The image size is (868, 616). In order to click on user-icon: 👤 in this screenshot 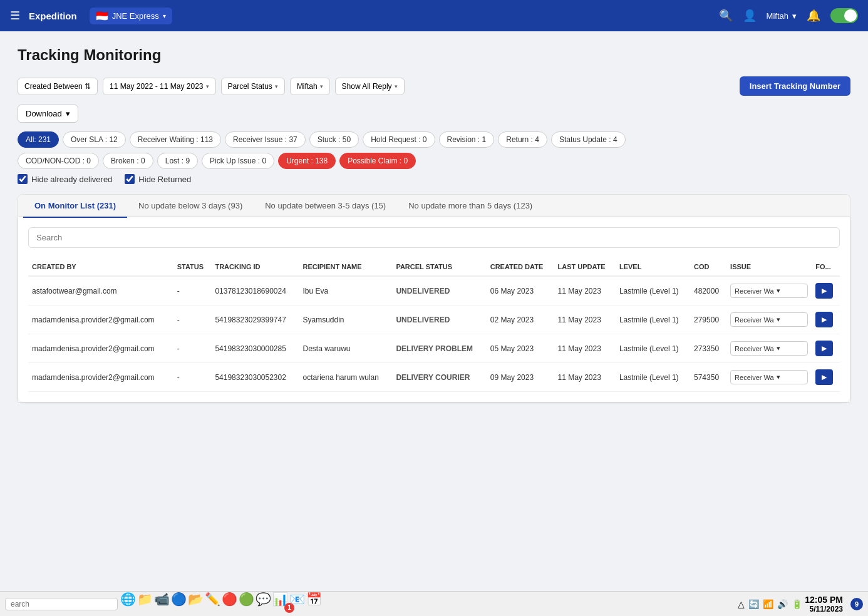, I will do `click(750, 16)`.